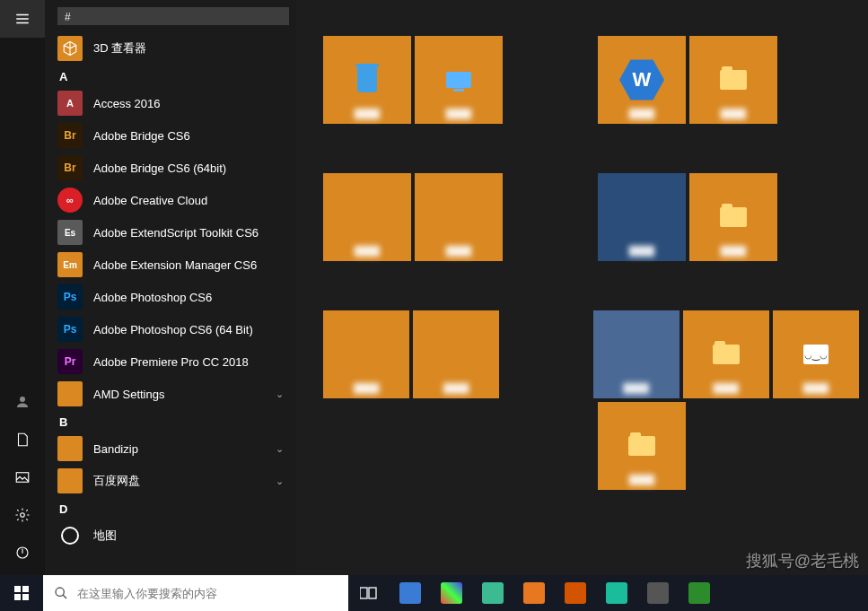  What do you see at coordinates (171, 422) in the screenshot?
I see `letter-header-b: B` at bounding box center [171, 422].